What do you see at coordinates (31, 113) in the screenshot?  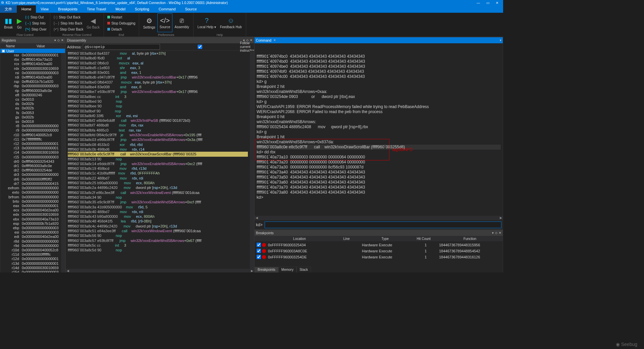 I see `register-row: fs0x0053` at bounding box center [31, 113].